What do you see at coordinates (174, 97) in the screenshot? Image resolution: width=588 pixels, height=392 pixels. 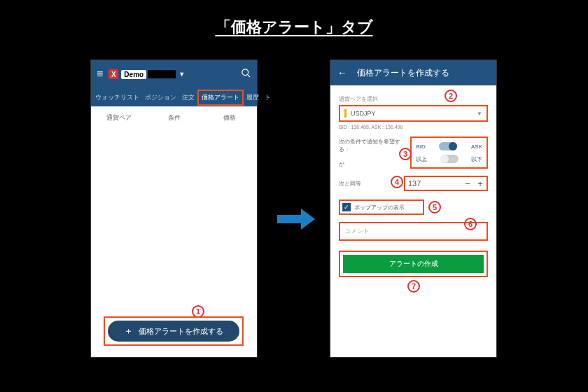 I see `tab-bar: ウォッチリスト ポジション 注文 価格アラート 履歴 ト` at bounding box center [174, 97].